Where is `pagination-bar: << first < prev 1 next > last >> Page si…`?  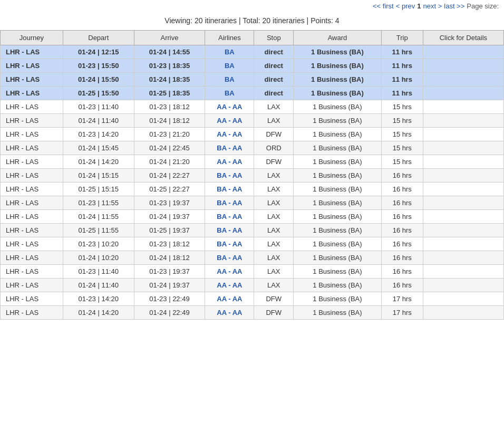
pagination-bar: << first < prev 1 next > last >> Page si… is located at coordinates (252, 6).